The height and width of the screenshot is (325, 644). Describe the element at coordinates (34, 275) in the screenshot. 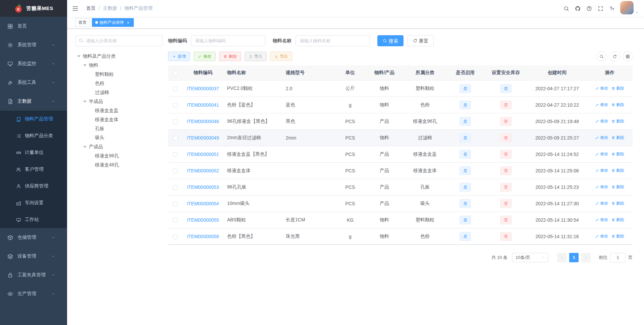

I see `sidebar-item-fixture-management: 工装夹具管理` at that location.